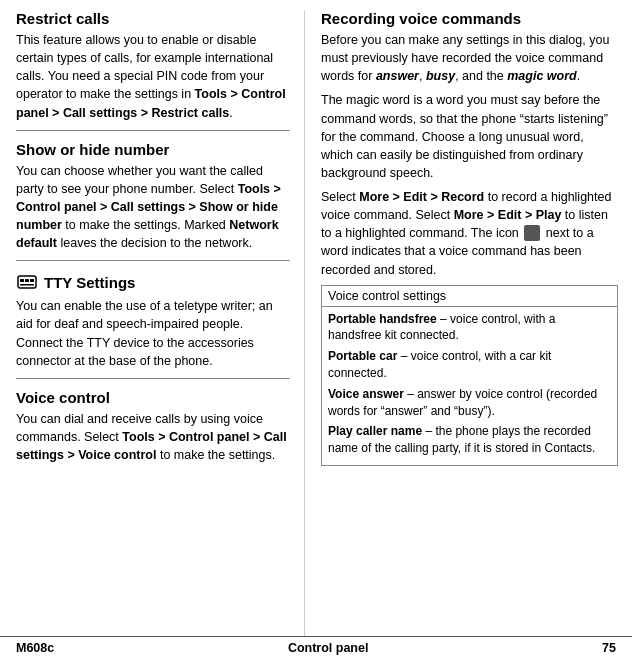 The height and width of the screenshot is (659, 632). I want to click on rec-sep1: ,, so click(422, 76).